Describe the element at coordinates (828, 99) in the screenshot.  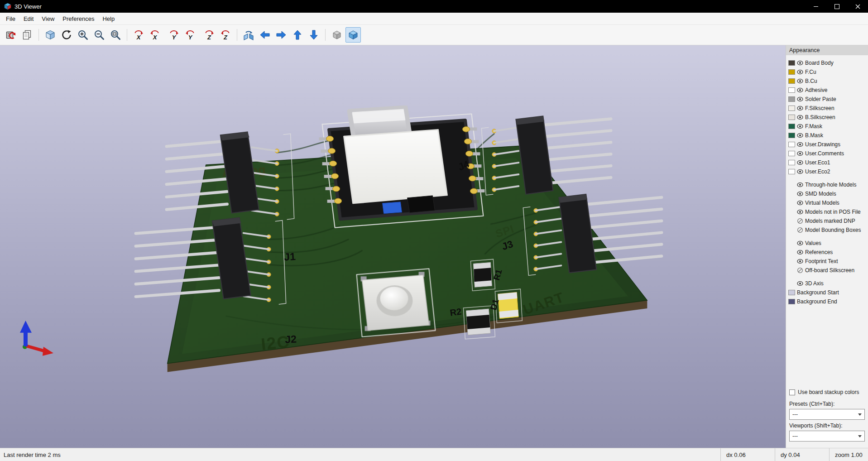
I see `appearance-row-solder-paste: Solder Paste` at that location.